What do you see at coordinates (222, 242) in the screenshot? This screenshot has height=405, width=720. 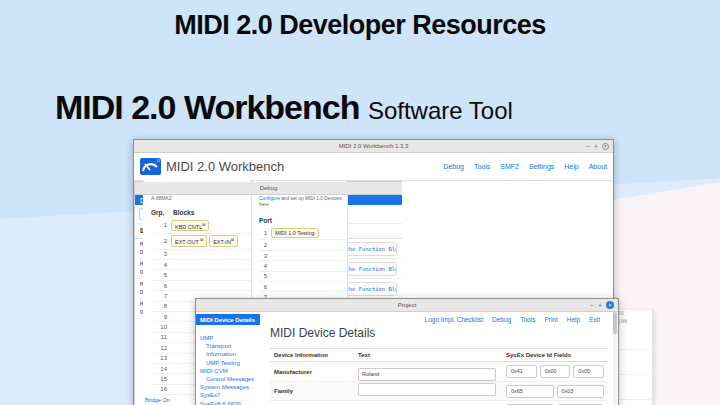 I see `badge-label: EXT-IN` at bounding box center [222, 242].